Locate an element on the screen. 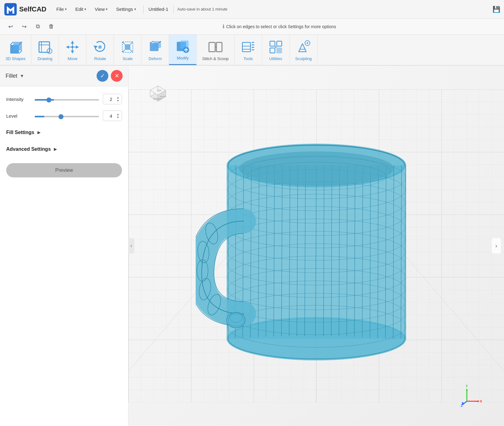 The image size is (504, 426). tool-move: Move is located at coordinates (72, 50).